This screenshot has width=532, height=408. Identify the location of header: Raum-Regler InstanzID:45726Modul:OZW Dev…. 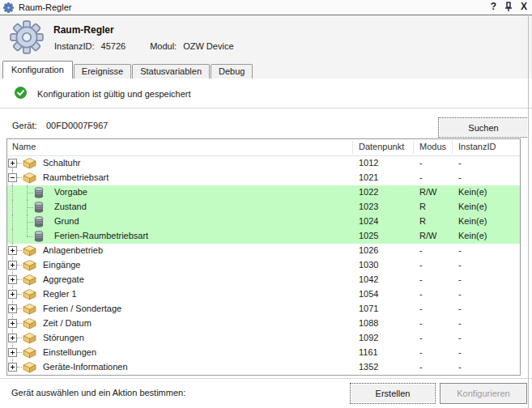
(266, 39).